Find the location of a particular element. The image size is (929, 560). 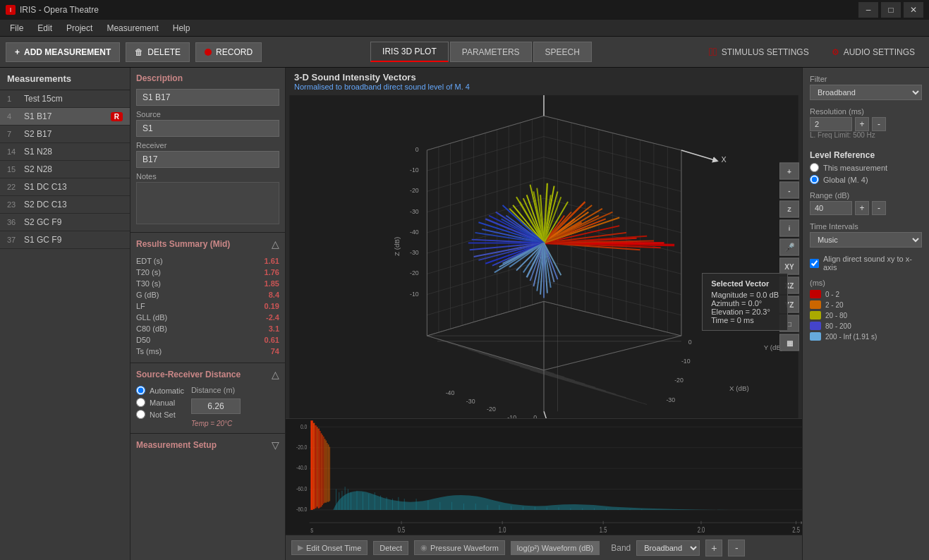

vector-elevation: Elevation = 20.3° is located at coordinates (745, 312).